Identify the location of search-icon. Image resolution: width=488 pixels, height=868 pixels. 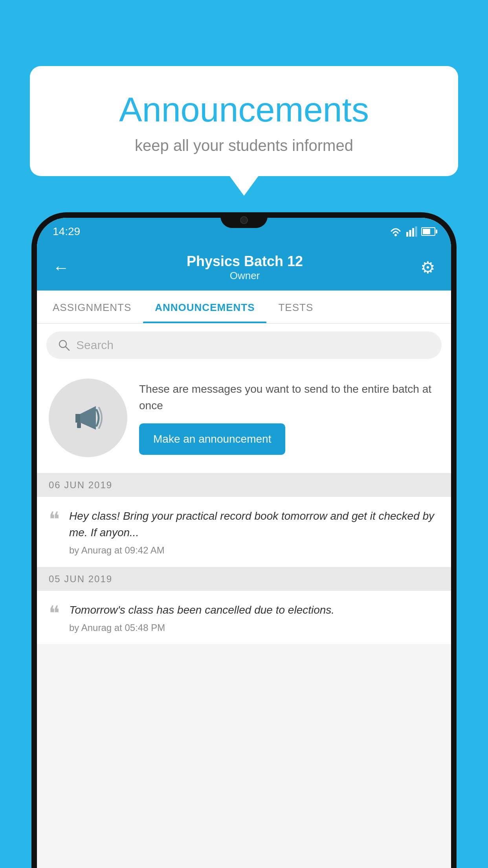
(64, 345).